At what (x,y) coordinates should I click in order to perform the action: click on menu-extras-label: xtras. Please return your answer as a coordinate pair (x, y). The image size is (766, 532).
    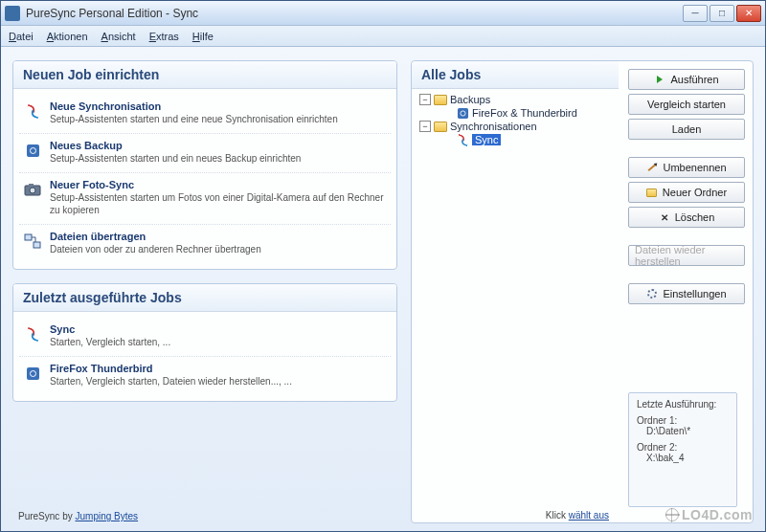
    Looking at the image, I should click on (168, 36).